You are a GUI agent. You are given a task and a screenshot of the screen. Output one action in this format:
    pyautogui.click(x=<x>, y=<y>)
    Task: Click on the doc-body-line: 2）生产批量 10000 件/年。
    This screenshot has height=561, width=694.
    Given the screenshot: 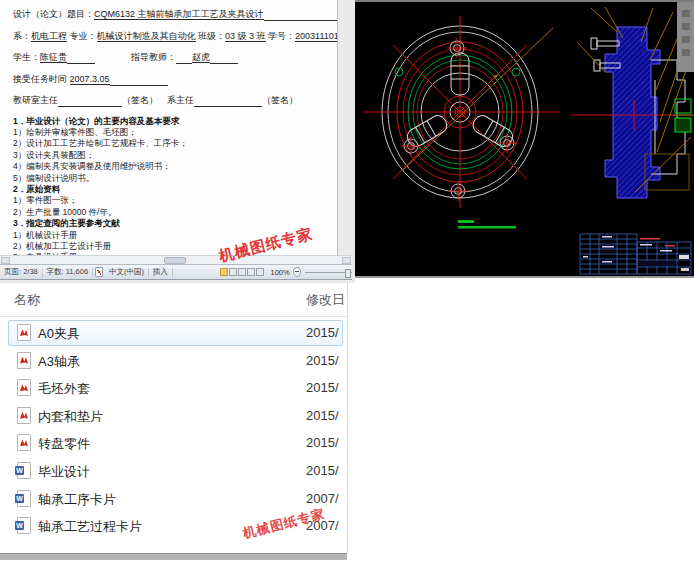 What is the action you would take?
    pyautogui.click(x=172, y=212)
    